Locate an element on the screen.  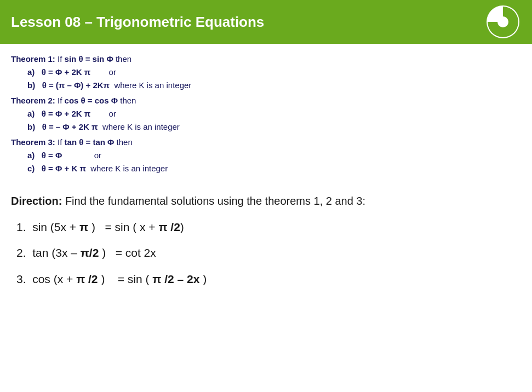
header: Lesson 08 – Trigonometric Equations is located at coordinates (266, 22).